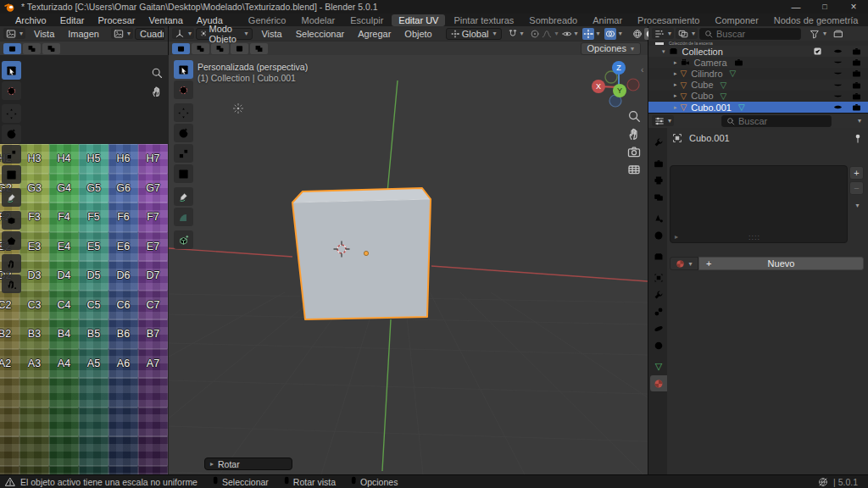  What do you see at coordinates (758, 85) in the screenshot?
I see `outliner-item-cube: ▸▽Cube▽` at bounding box center [758, 85].